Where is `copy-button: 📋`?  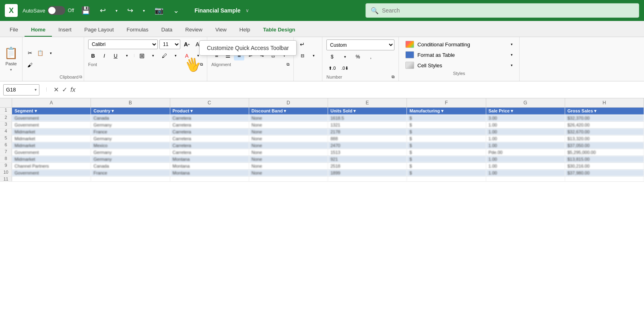 copy-button: 📋 is located at coordinates (40, 53).